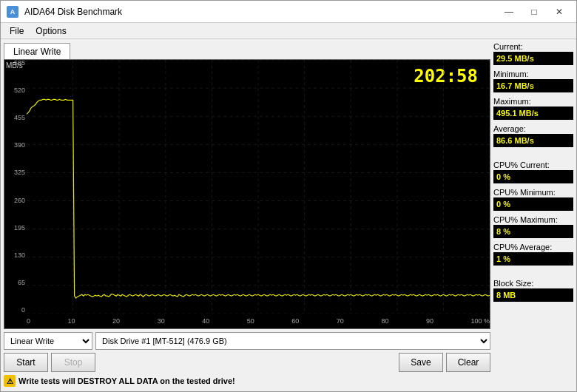  What do you see at coordinates (509, 12) in the screenshot?
I see `minimize-button: —` at bounding box center [509, 12].